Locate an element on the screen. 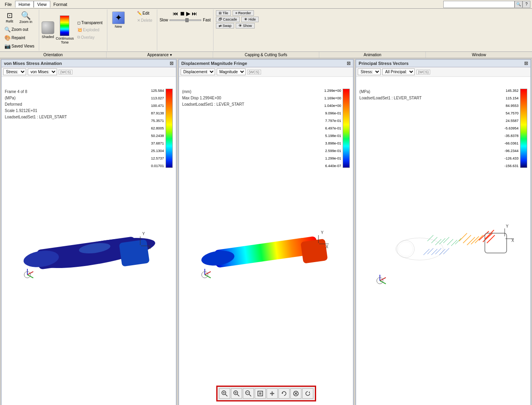 Image resolution: width=532 pixels, height=405 pixels. shaded-label: Shaded is located at coordinates (48, 37).